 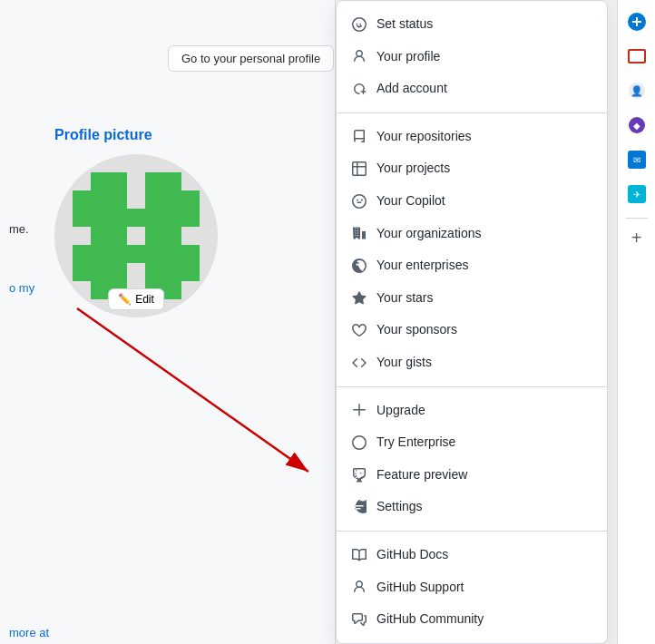 I want to click on menu-item-your-stars: Your stars, so click(x=472, y=298).